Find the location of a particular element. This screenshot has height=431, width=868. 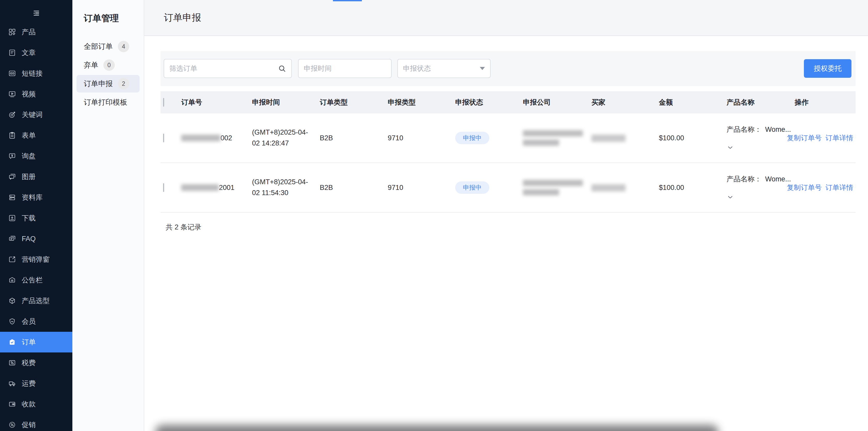

article-icon is located at coordinates (12, 53).